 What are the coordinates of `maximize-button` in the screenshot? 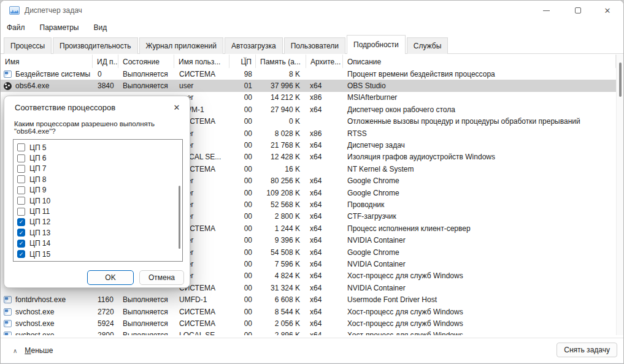 It's located at (578, 10).